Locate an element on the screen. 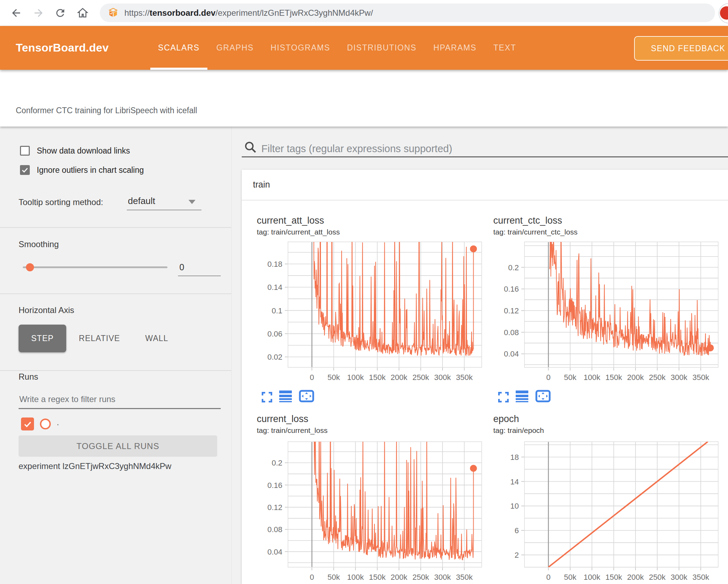 Image resolution: width=728 pixels, height=584 pixels. chart-plot-current_loss: 050k100k150k200k250k300k350k0.040.080.12… is located at coordinates (371, 511).